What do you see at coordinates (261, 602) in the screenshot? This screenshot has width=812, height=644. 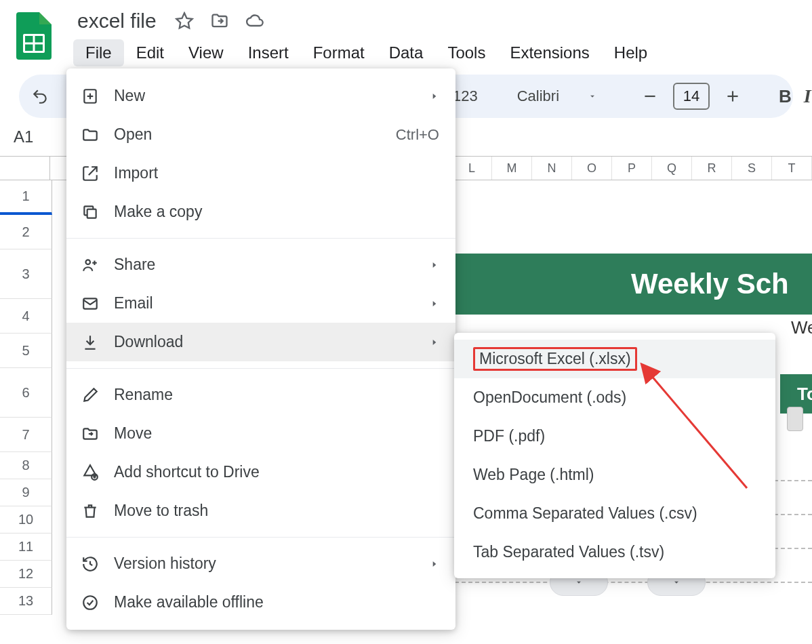 I see `menu-offline: Make available offline` at bounding box center [261, 602].